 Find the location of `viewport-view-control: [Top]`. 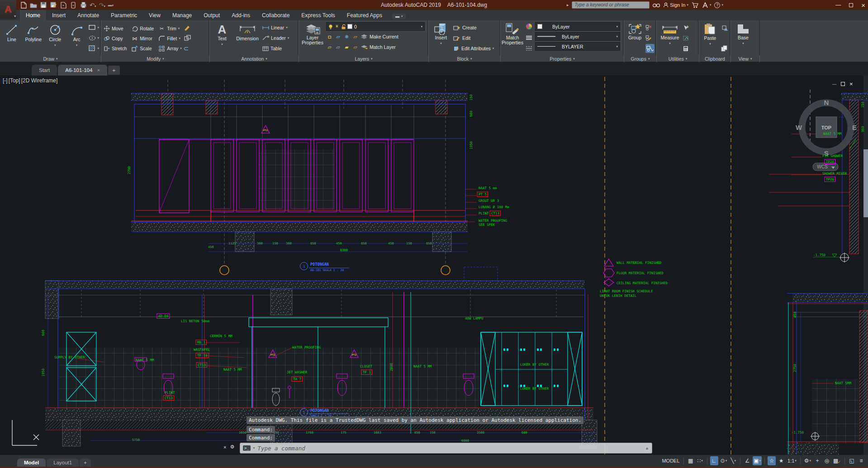

viewport-view-control: [Top] is located at coordinates (14, 81).